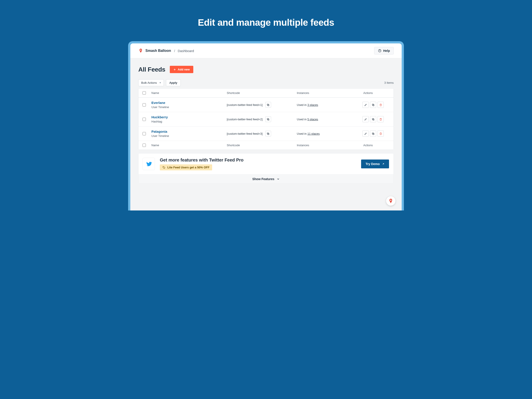  I want to click on instances-text: Used in 5 places, so click(328, 119).